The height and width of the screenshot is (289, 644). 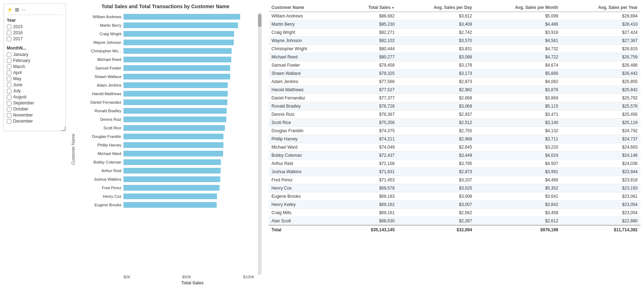 I want to click on month-label-march: March, so click(x=19, y=67).